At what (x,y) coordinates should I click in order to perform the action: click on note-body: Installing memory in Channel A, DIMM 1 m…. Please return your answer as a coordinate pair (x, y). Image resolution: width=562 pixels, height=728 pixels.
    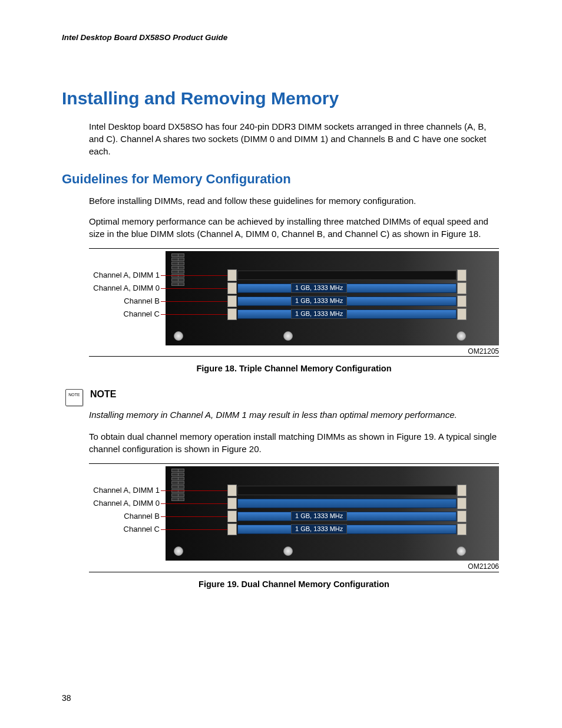
    Looking at the image, I should click on (295, 415).